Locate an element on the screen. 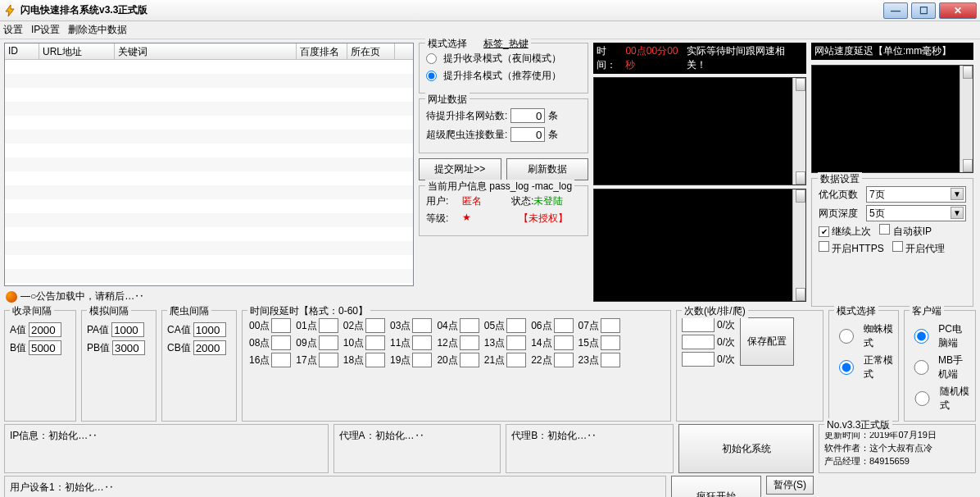  user-level: ★ is located at coordinates (467, 218).